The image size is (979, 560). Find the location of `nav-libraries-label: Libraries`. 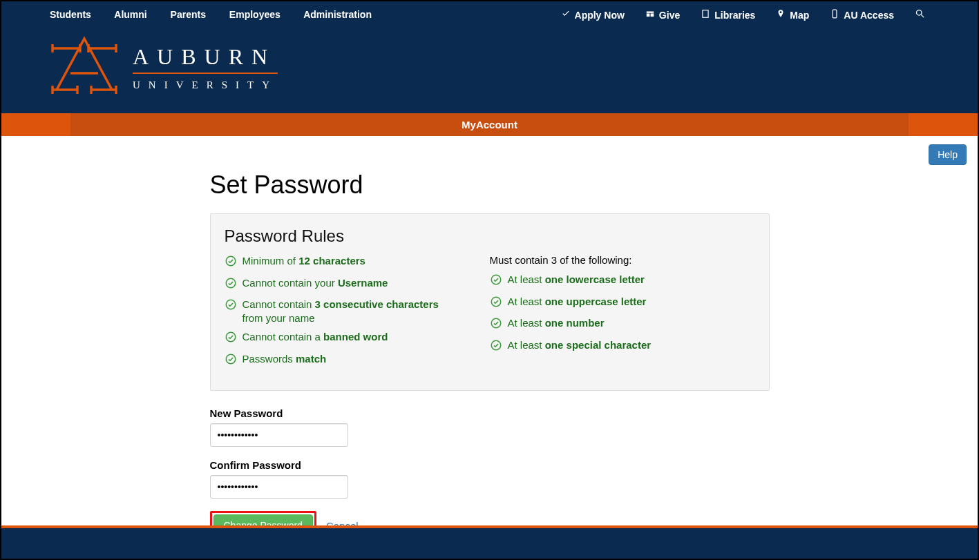

nav-libraries-label: Libraries is located at coordinates (735, 15).